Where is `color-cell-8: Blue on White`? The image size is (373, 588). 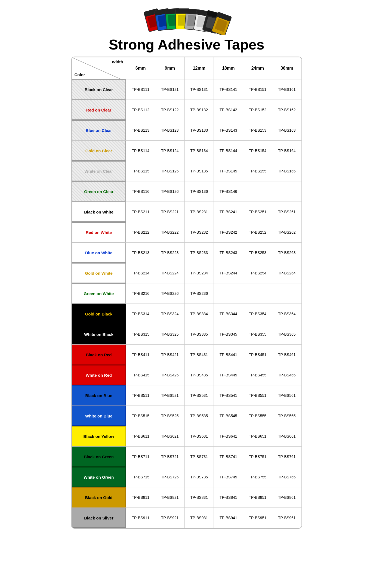
color-cell-8: Blue on White is located at coordinates (99, 253).